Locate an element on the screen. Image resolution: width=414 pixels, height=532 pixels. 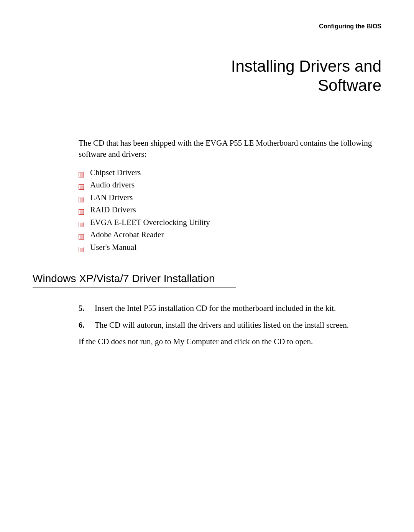
list-item-label: Audio drivers is located at coordinates (112, 185).